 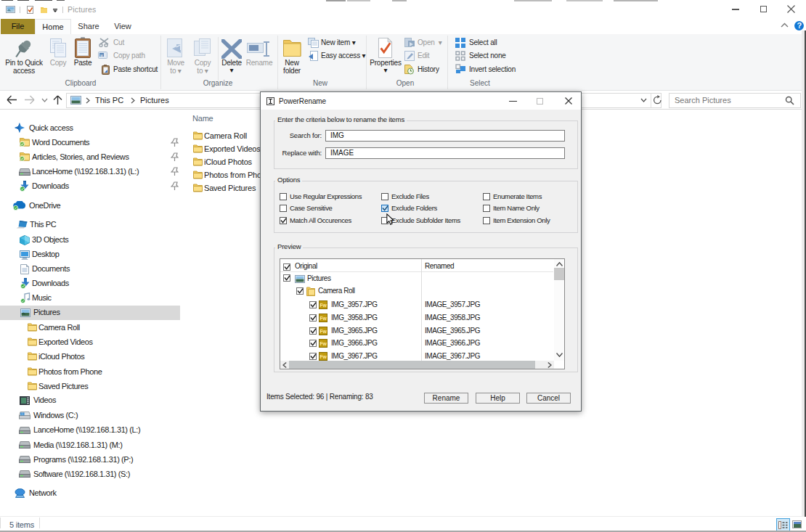 What do you see at coordinates (102, 55) in the screenshot?
I see `svg-text: w` at bounding box center [102, 55].